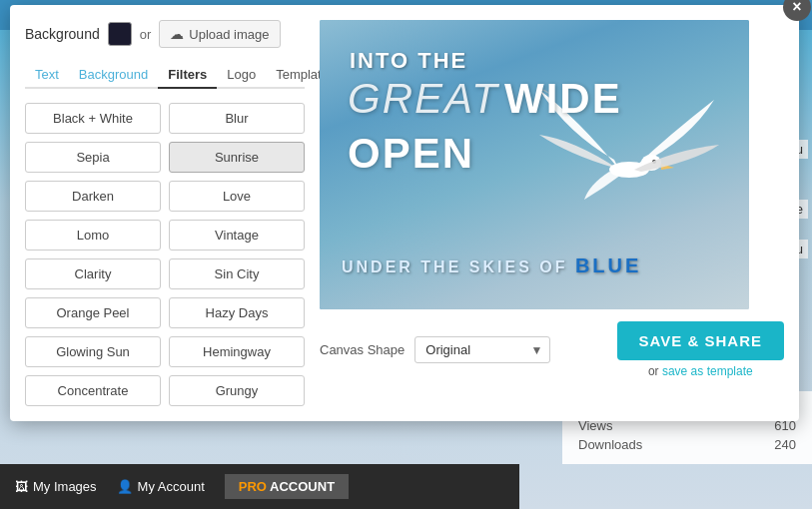 This screenshot has height=509, width=812. What do you see at coordinates (287, 487) in the screenshot?
I see `pro-account-button: PRO ACCOUNT` at bounding box center [287, 487].